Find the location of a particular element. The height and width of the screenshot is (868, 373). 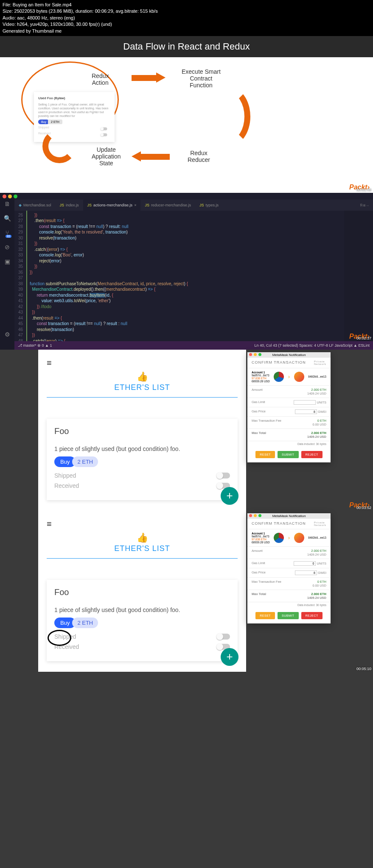

node-redux-action: Redux Action is located at coordinates (100, 79).